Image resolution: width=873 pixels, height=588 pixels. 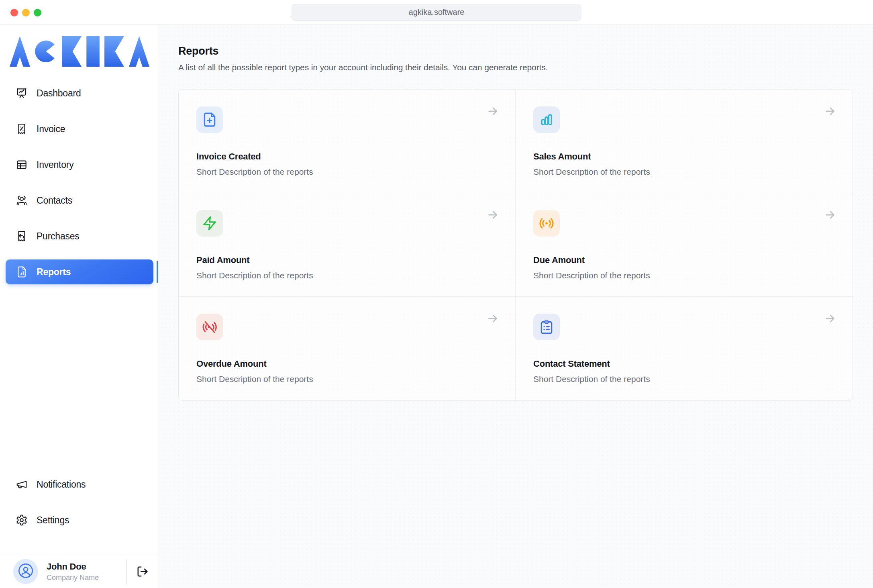 What do you see at coordinates (22, 200) in the screenshot?
I see `users-icon` at bounding box center [22, 200].